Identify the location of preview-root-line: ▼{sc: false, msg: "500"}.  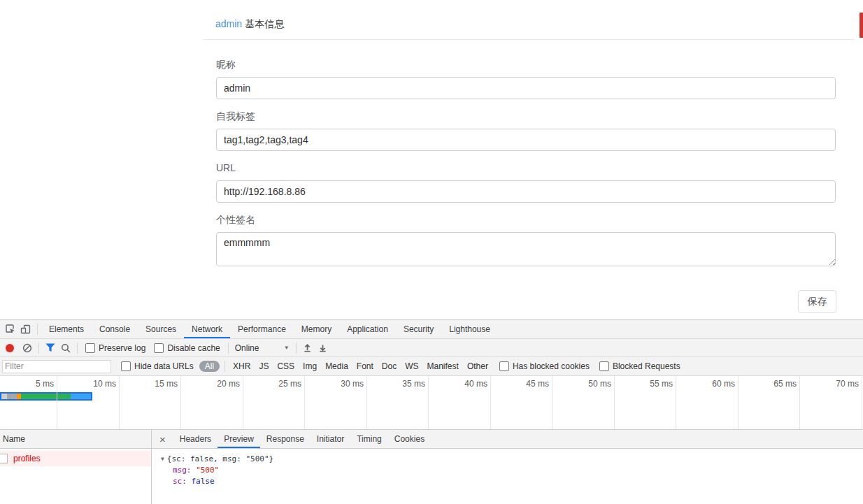
(512, 459).